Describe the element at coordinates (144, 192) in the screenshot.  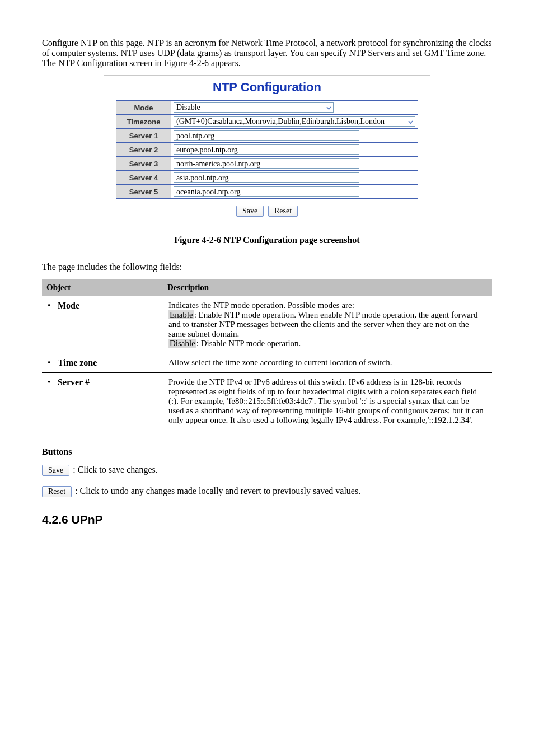
I see `server5-label: Server 5` at that location.